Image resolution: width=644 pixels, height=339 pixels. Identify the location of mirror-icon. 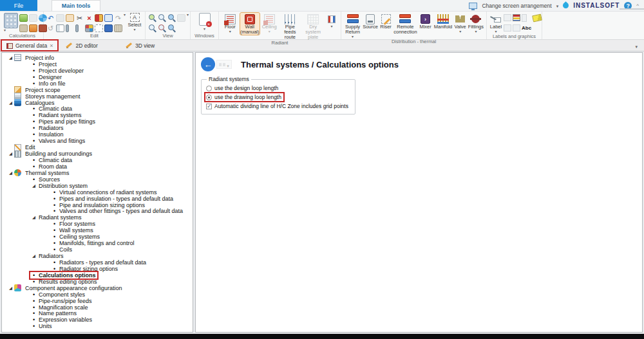
(61, 28).